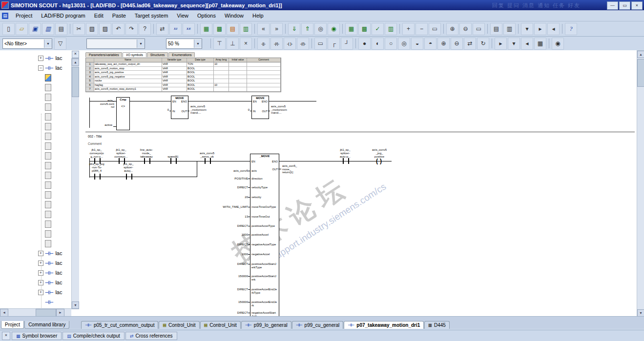 Image resolution: width=644 pixels, height=341 pixels. Describe the element at coordinates (260, 107) in the screenshot. I see `move-block-2: MOVE EN ENO IN OUT` at that location.